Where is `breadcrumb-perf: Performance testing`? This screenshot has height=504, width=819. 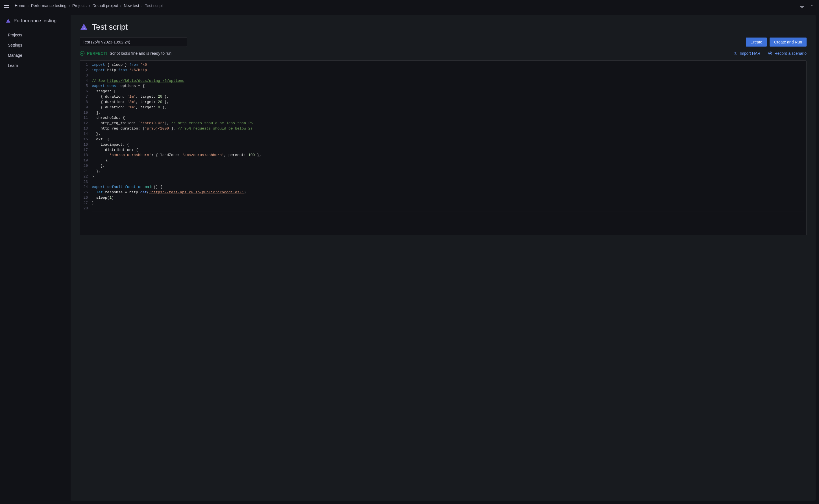 breadcrumb-perf: Performance testing is located at coordinates (49, 6).